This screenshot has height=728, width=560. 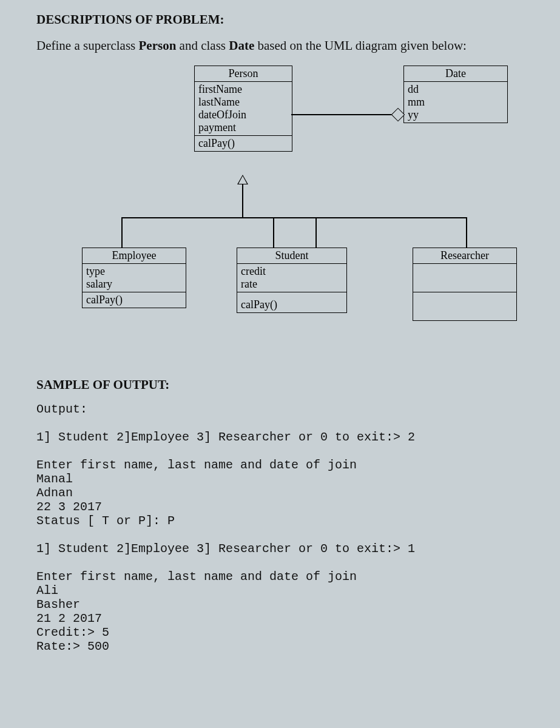 What do you see at coordinates (158, 46) in the screenshot?
I see `class-name-person: Person` at bounding box center [158, 46].